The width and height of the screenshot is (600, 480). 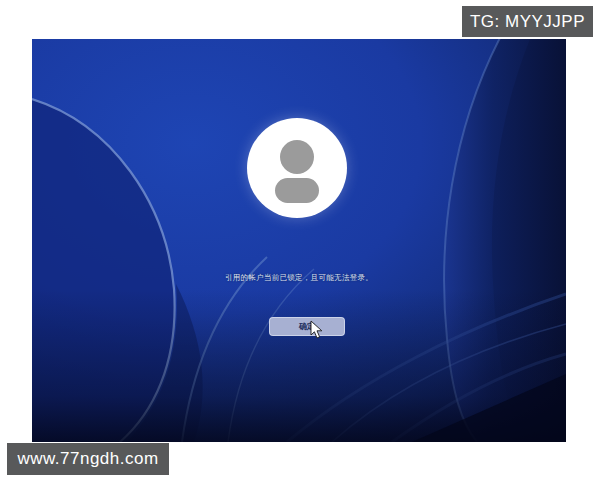 What do you see at coordinates (297, 157) in the screenshot?
I see `user-silhouette-head` at bounding box center [297, 157].